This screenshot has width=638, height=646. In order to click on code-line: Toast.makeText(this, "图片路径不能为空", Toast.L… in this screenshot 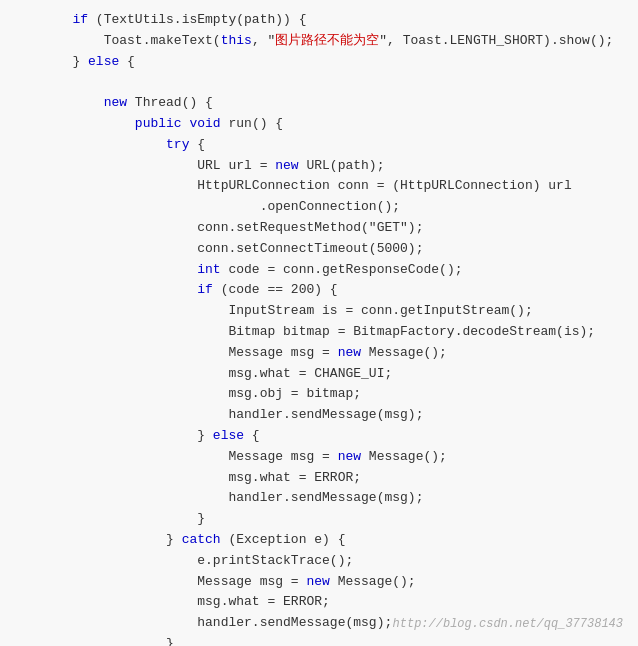, I will do `click(319, 42)`.